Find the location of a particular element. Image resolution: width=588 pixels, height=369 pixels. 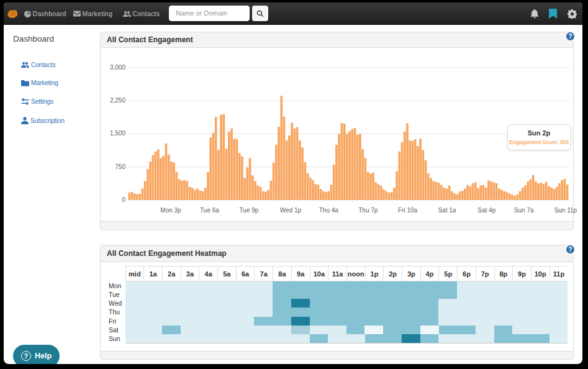

svg-text: 750 is located at coordinates (120, 166).